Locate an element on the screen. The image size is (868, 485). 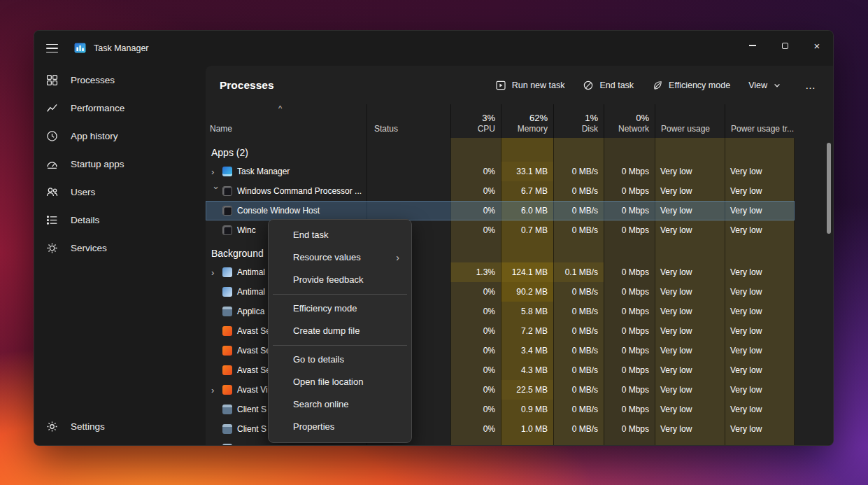
startup-apps-icon is located at coordinates (52, 164).